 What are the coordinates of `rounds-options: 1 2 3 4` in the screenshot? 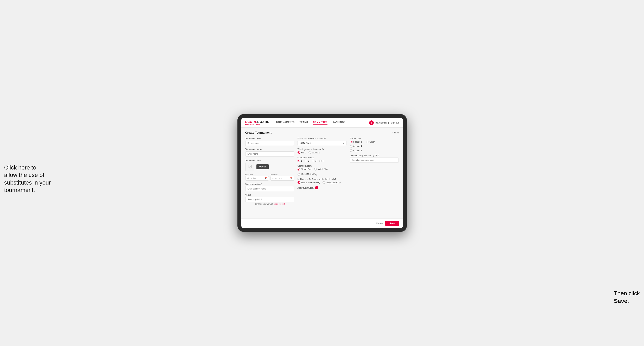 It's located at (322, 161).